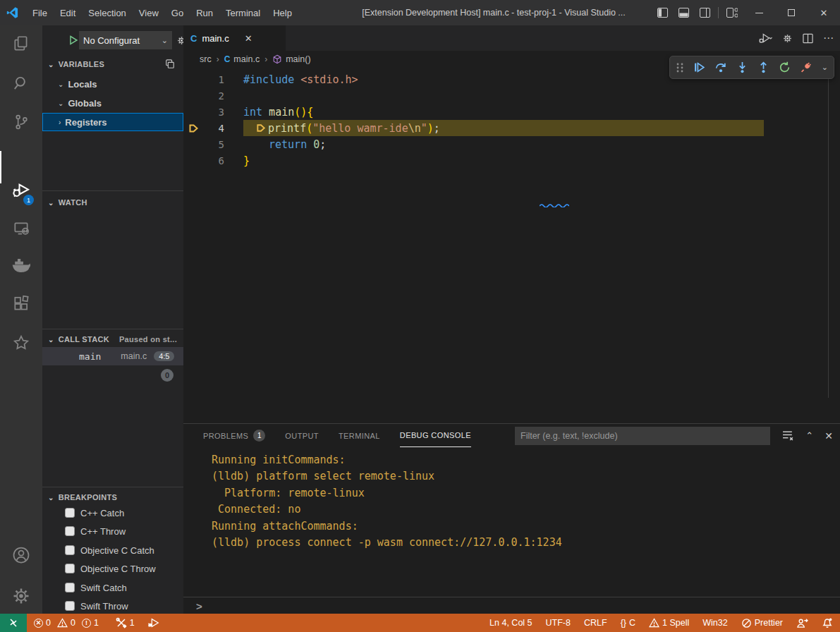 This screenshot has height=632, width=840. Describe the element at coordinates (113, 202) in the screenshot. I see `watch-section-header: ⌄ WATCH` at that location.